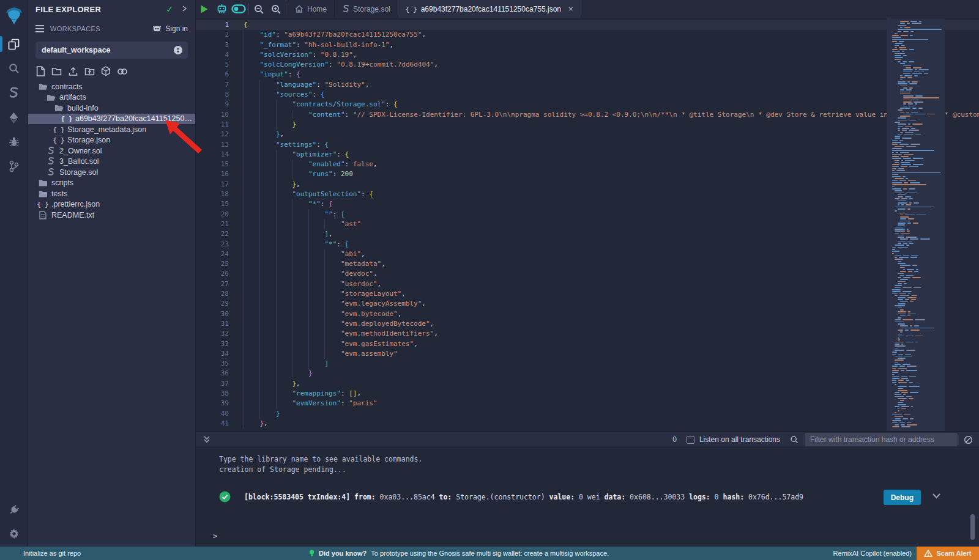  I want to click on code-line-24: "abi",, so click(611, 254).